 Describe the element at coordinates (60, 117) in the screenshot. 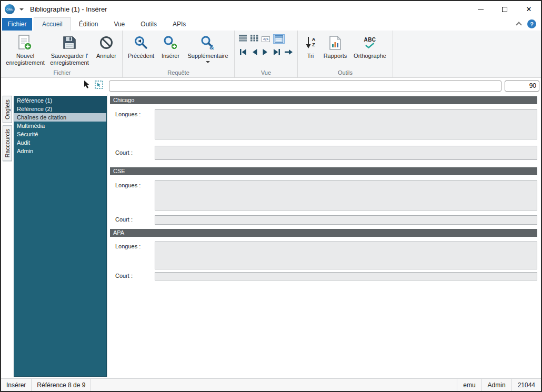

I see `sidebar-item-chaines-de-citation: Chaînes de citation` at that location.